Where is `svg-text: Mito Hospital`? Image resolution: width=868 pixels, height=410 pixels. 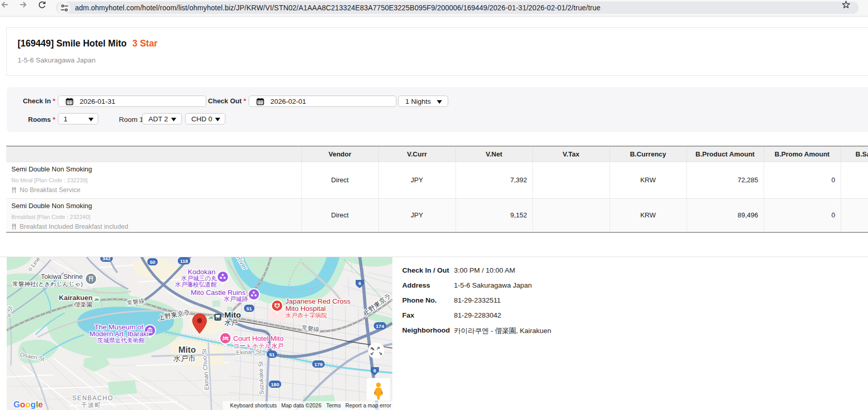
svg-text: Mito Hospital is located at coordinates (306, 309).